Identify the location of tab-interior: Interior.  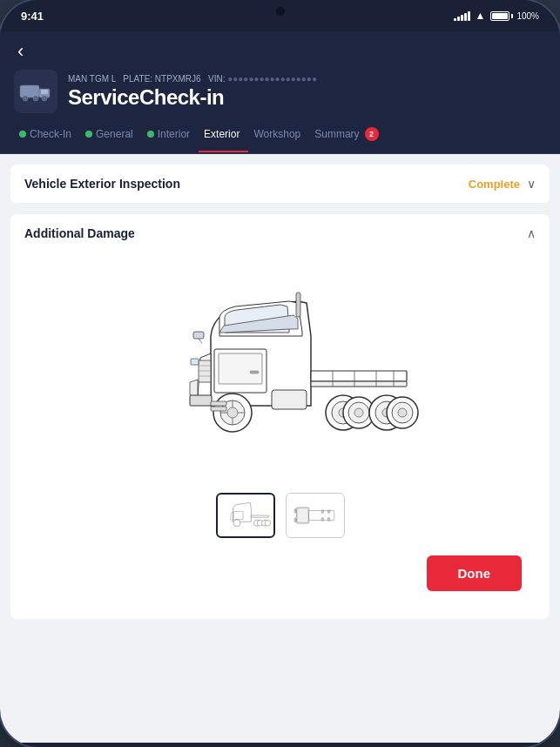
(171, 134).